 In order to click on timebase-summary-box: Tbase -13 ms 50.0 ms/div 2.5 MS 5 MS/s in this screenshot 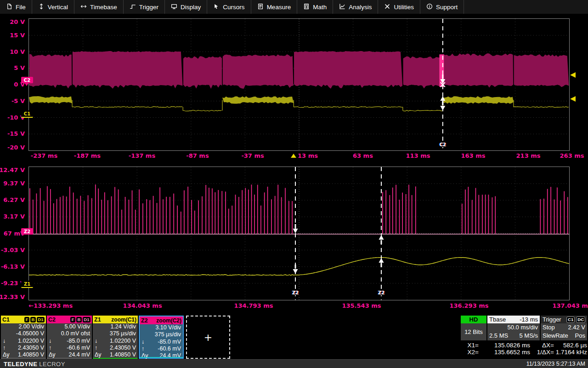, I will do `click(514, 328)`.